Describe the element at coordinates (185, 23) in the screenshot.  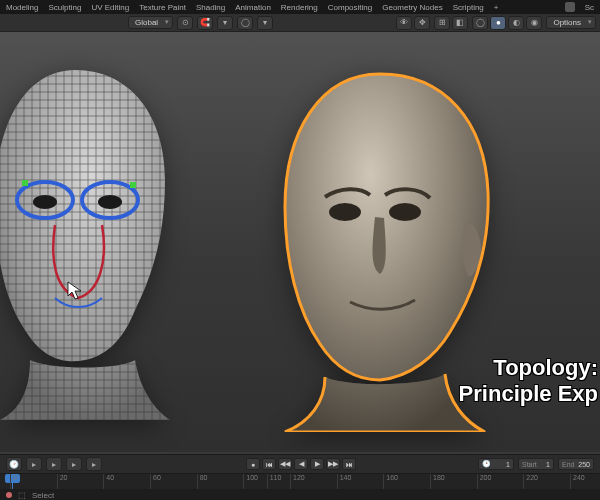
I see `pivot-icon: ⊙` at that location.